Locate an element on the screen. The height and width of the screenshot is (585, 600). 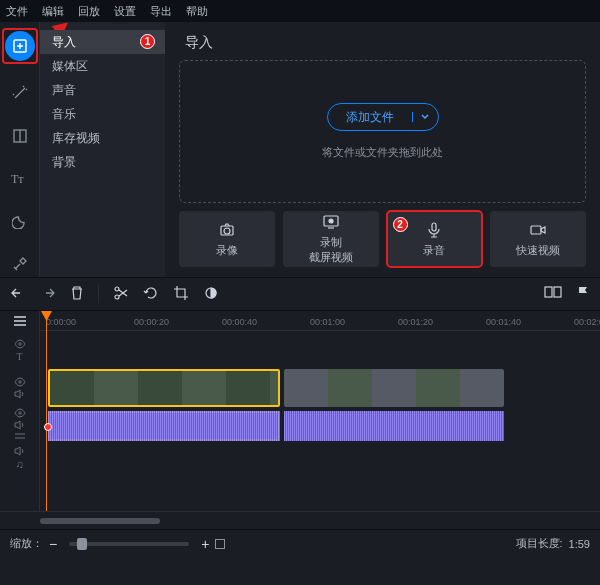
video-track is located at coordinates (320, 388).